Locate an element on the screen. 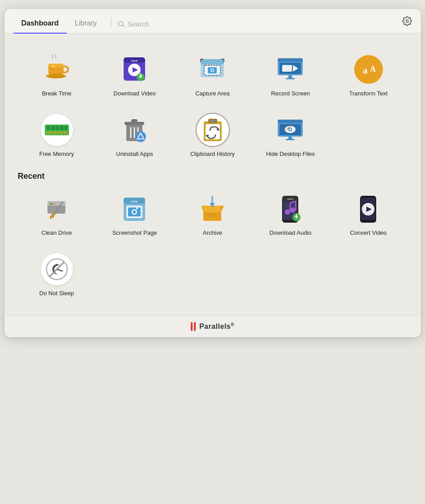  tool-download-video: www Download Video is located at coordinates (135, 74).